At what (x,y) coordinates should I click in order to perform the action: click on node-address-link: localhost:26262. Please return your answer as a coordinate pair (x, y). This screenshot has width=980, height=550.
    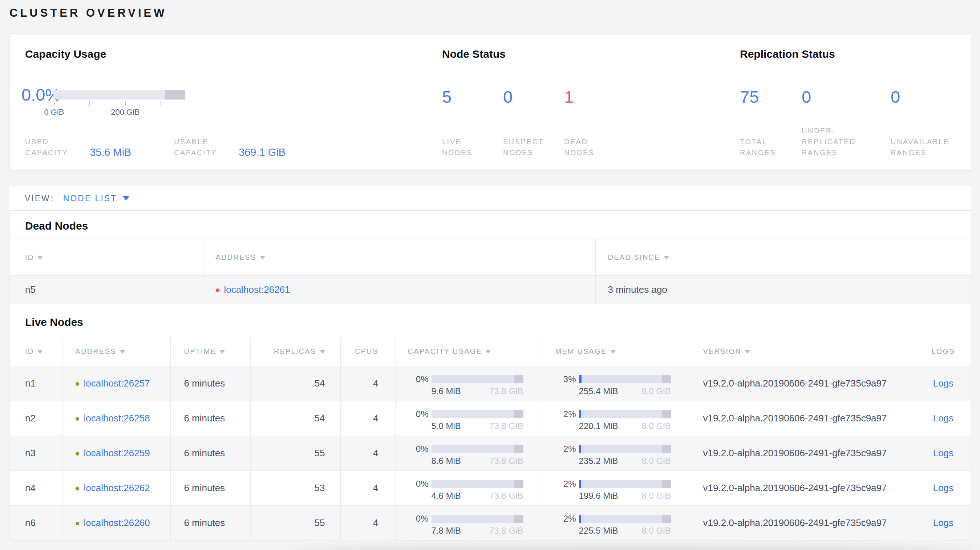
    Looking at the image, I should click on (117, 488).